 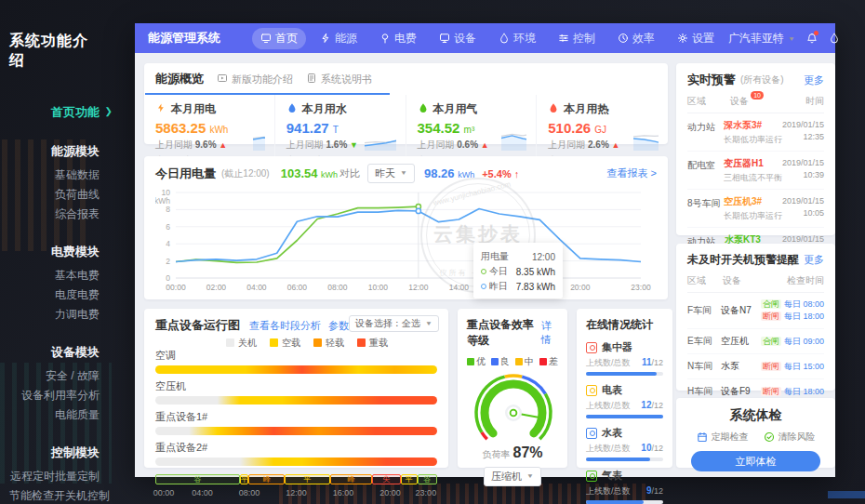 I want to click on sidebar-item: 综合报表, so click(x=54, y=214).